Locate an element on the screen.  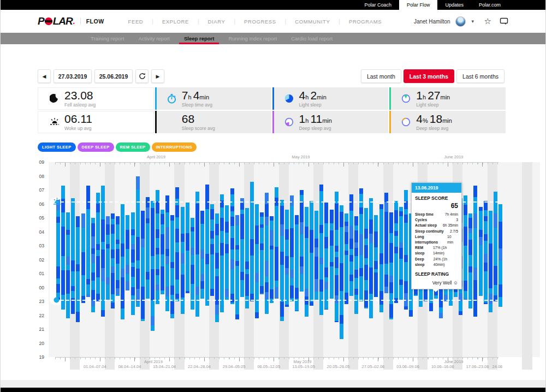
nav-item-community: COMMUNITY is located at coordinates (312, 22).